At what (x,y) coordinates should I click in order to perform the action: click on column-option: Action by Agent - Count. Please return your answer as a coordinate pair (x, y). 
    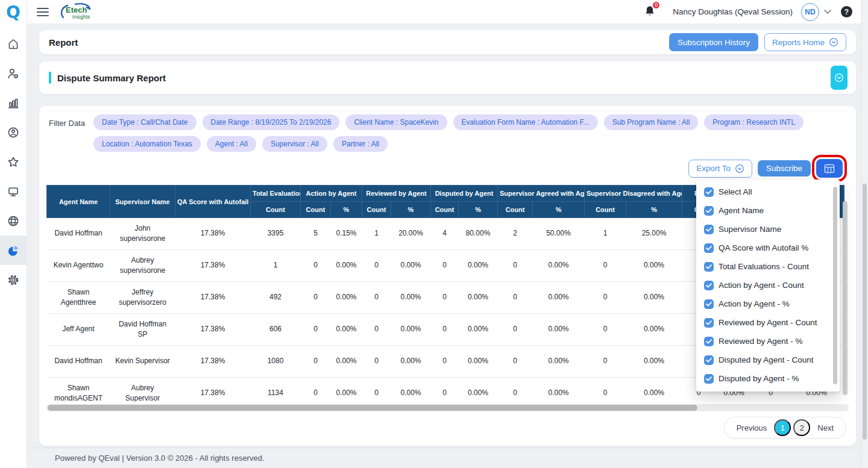
    Looking at the image, I should click on (767, 285).